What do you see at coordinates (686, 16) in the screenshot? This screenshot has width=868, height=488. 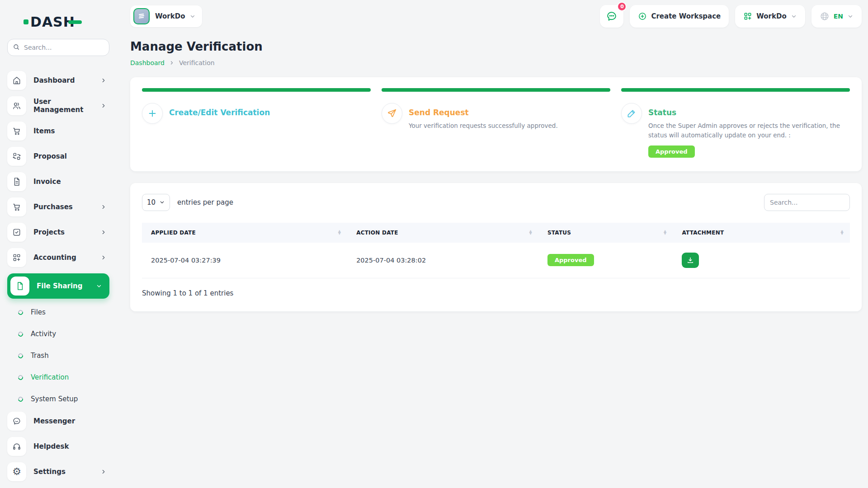 I see `create-workspace-label: Create Workspace` at bounding box center [686, 16].